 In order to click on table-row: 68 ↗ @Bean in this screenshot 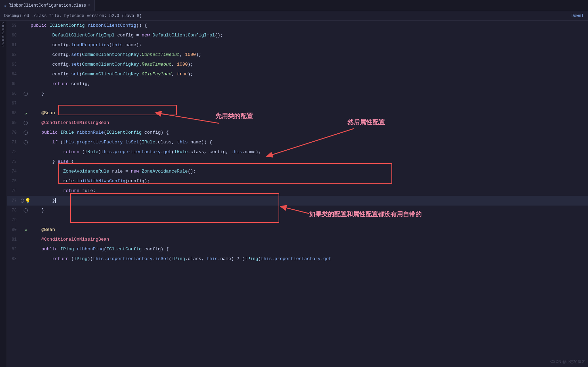, I will do `click(297, 113)`.